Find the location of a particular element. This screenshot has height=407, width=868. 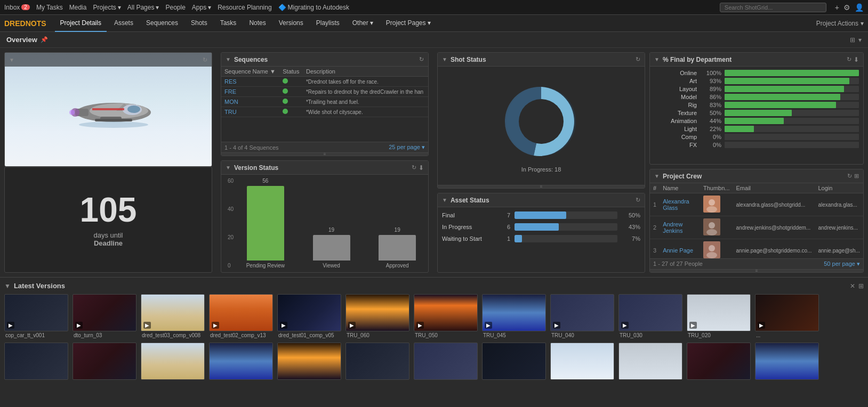

crew-scroll: ≡ is located at coordinates (757, 271).